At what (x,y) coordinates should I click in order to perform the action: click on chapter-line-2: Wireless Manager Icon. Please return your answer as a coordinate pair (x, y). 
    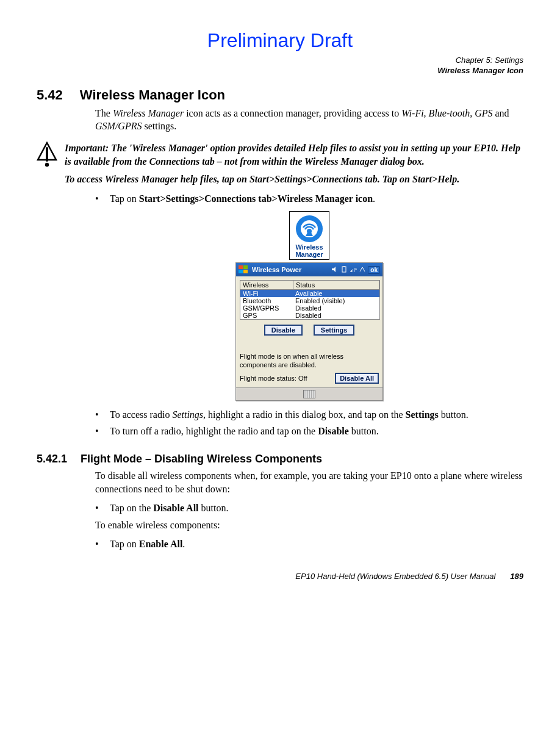
    Looking at the image, I should click on (280, 71).